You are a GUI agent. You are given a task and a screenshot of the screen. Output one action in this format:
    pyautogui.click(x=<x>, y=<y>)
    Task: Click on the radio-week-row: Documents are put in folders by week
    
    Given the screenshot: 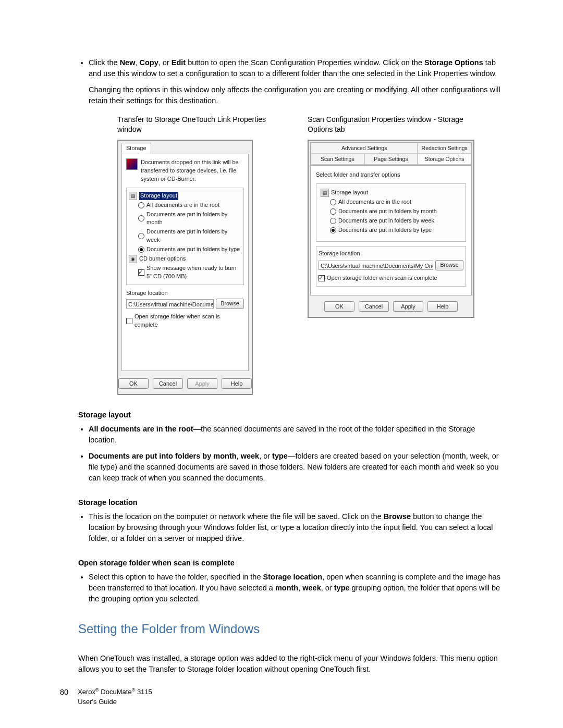 What is the action you would take?
    pyautogui.click(x=185, y=236)
    